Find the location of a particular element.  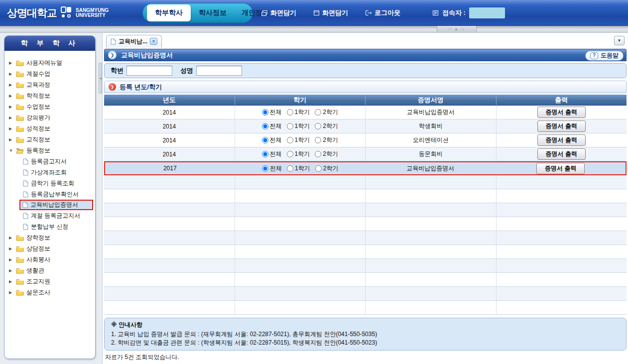

menu-current-semester-registration: 금학기 등록조회 is located at coordinates (57, 183).